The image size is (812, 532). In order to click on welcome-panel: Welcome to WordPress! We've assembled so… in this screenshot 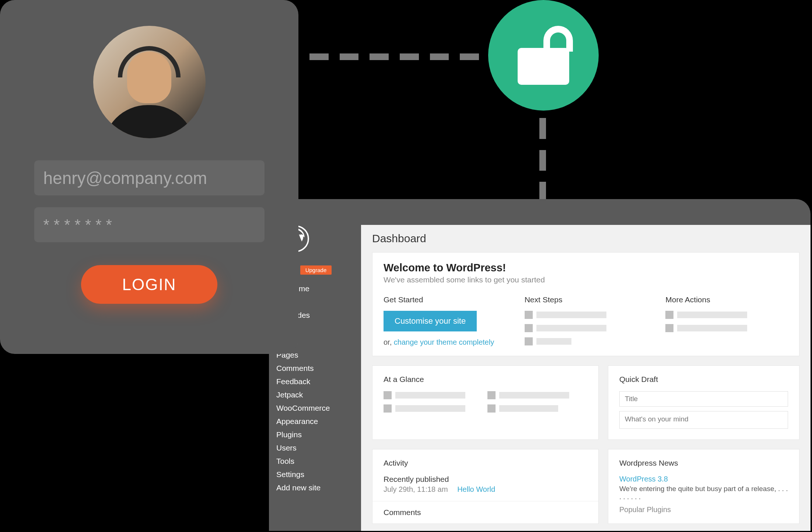, I will do `click(586, 304)`.